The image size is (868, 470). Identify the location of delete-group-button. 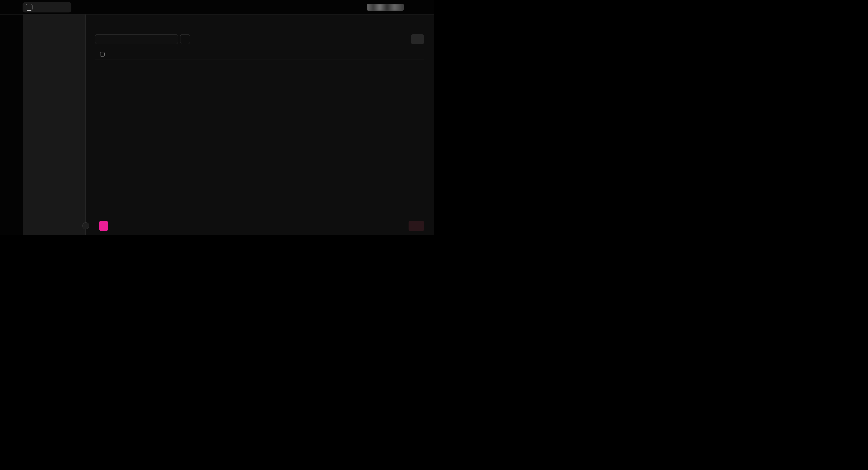
(416, 226).